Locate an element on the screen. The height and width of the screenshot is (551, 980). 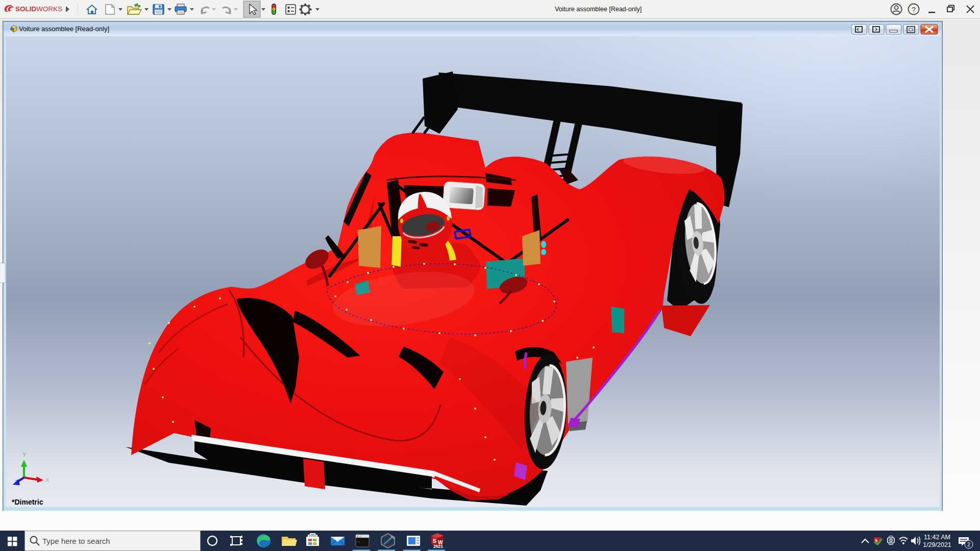
svg-text: 2021 is located at coordinates (438, 546).